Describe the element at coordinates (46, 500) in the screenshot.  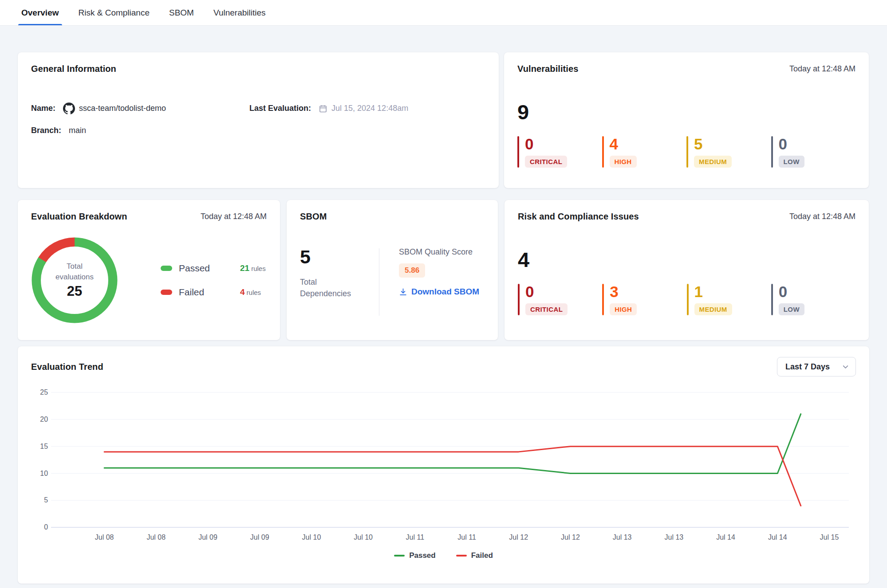
I see `svg-text: 5` at that location.